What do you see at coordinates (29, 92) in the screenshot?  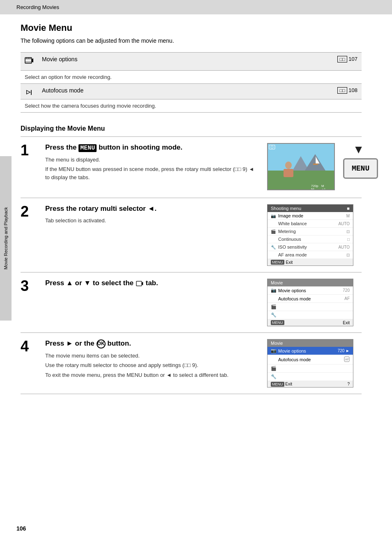 I see `option-2-icon: ▷|` at bounding box center [29, 92].